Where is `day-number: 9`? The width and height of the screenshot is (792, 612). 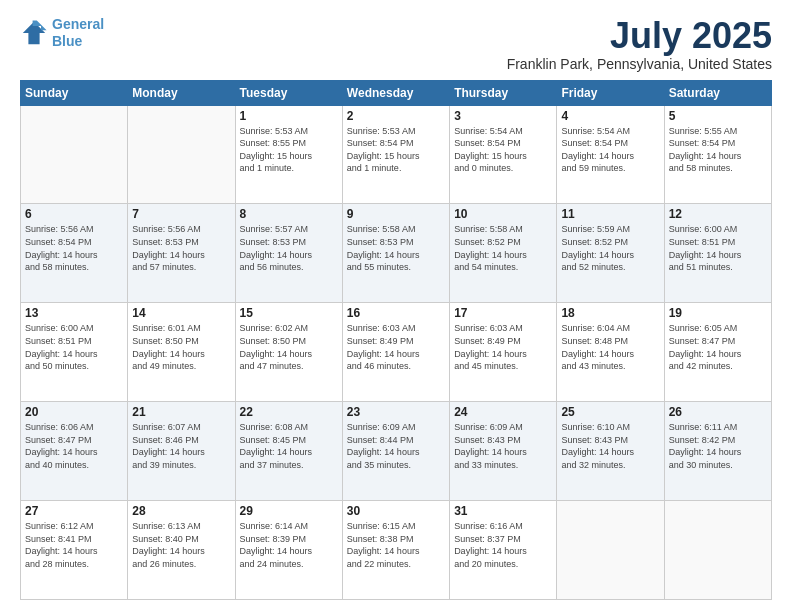 day-number: 9 is located at coordinates (396, 214).